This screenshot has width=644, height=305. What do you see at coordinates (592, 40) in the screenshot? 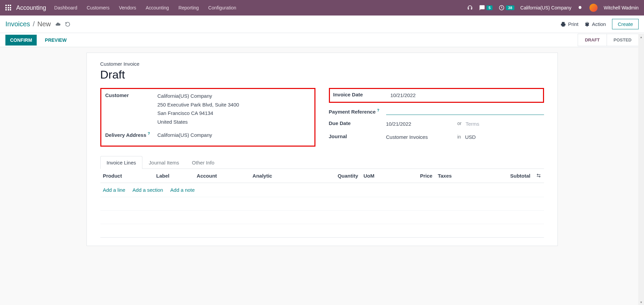
I see `status-draft: DRAFT` at bounding box center [592, 40].